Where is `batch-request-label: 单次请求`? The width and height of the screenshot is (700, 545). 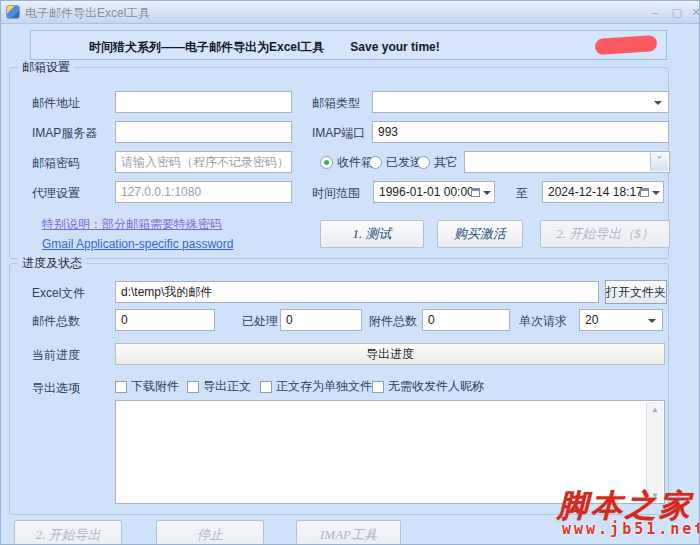 batch-request-label: 单次请求 is located at coordinates (543, 322).